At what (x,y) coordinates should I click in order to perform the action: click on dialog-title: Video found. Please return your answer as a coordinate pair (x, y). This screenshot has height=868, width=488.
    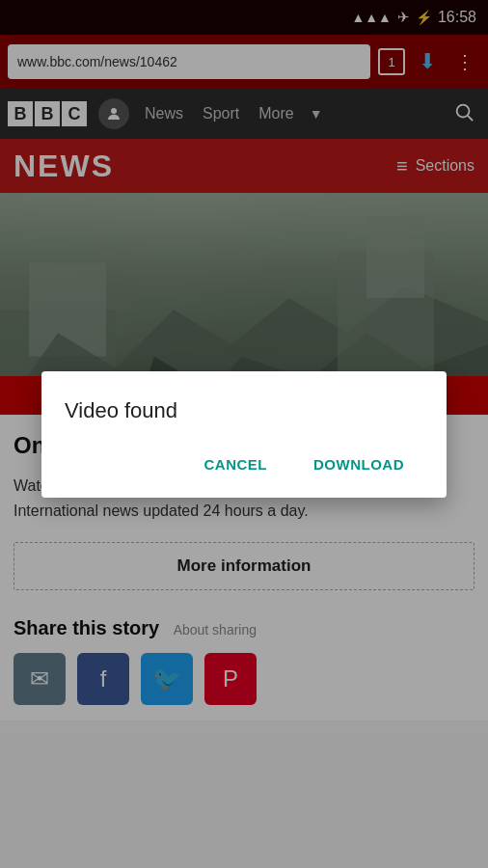
    Looking at the image, I should click on (244, 411).